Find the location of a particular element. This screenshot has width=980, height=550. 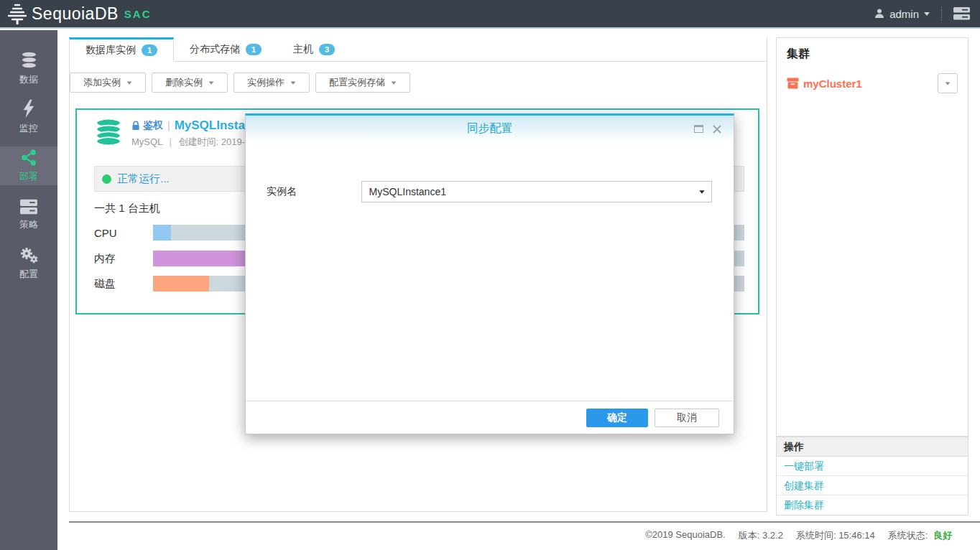

auth-link: 鉴权 is located at coordinates (153, 126).